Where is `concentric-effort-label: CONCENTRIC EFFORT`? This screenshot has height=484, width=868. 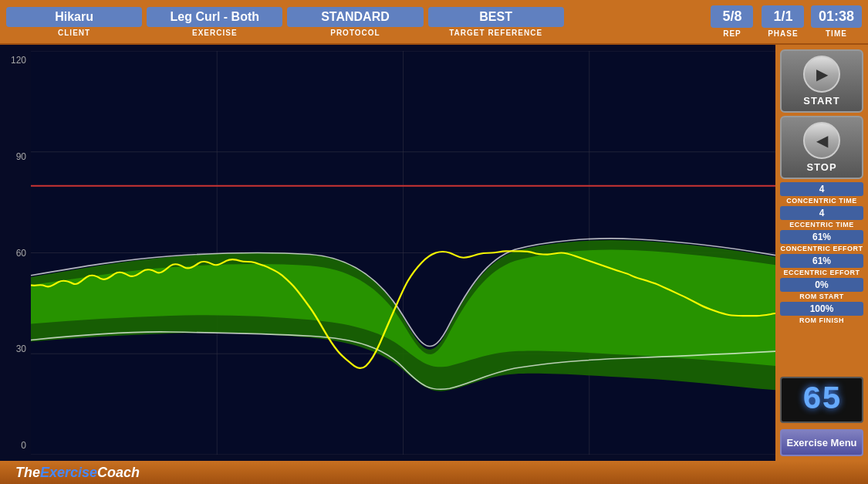 concentric-effort-label: CONCENTRIC EFFORT is located at coordinates (822, 249).